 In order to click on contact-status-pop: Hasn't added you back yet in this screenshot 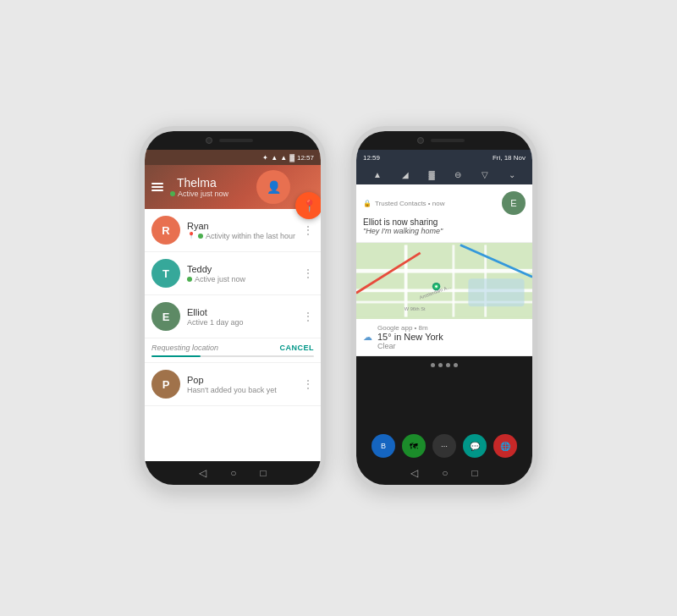, I will do `click(245, 390)`.